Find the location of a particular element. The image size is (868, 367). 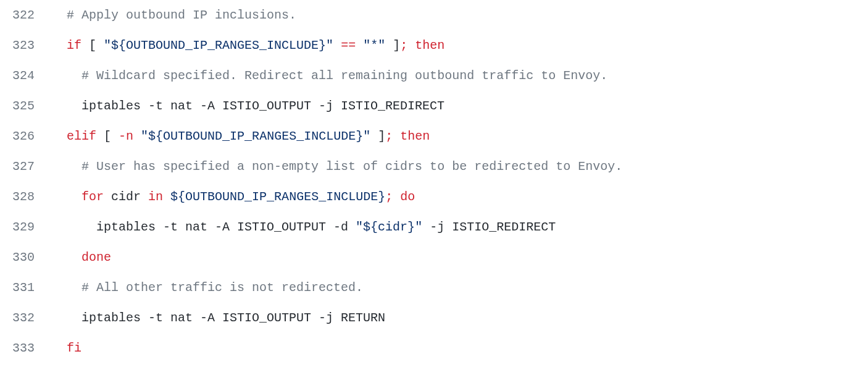

line-number: 329 is located at coordinates (23, 227).